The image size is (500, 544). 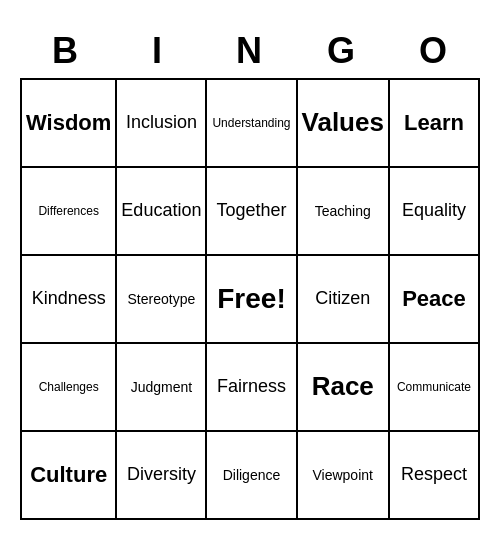 I want to click on bingo-cell-r1-c0: Differences, so click(x=70, y=212).